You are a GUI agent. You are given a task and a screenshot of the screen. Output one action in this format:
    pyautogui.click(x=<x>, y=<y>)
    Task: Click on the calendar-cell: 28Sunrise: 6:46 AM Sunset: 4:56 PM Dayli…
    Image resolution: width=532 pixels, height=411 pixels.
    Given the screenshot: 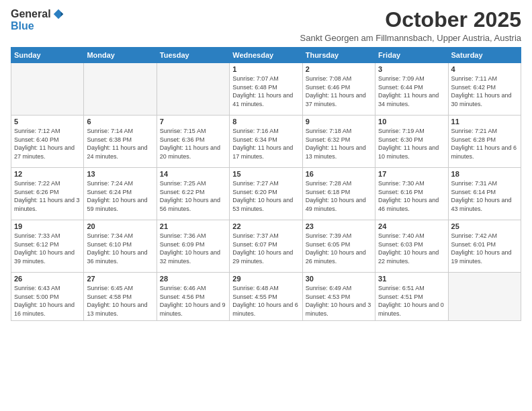 What is the action you would take?
    pyautogui.click(x=193, y=297)
    